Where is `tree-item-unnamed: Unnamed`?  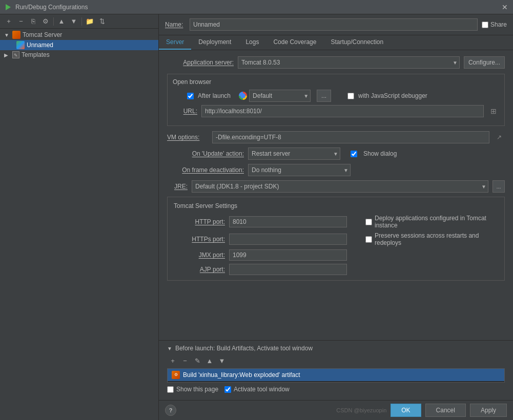 tree-item-unnamed: Unnamed is located at coordinates (79, 45).